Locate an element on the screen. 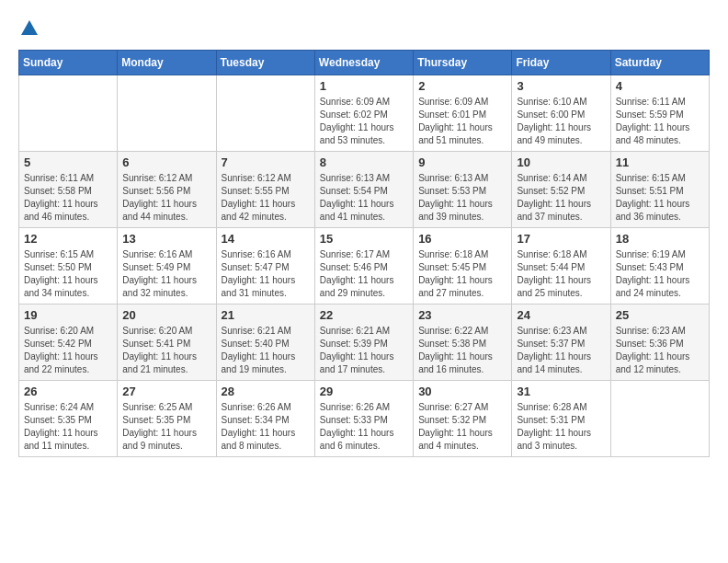  day-info: Sunrise: 6:13 AMSunset: 5:54 PMDaylight:… is located at coordinates (364, 198).